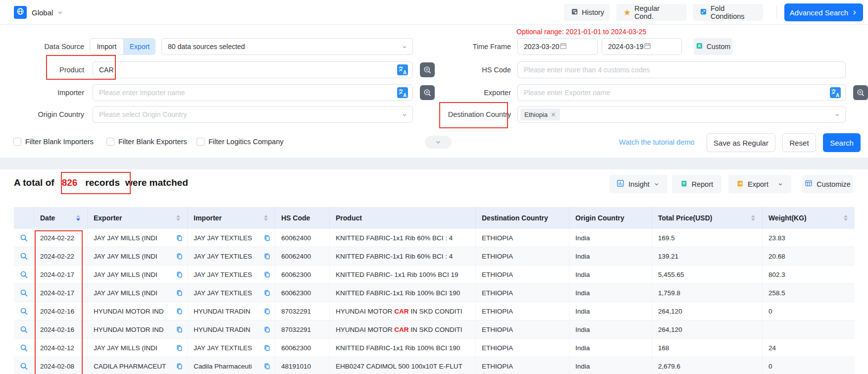  What do you see at coordinates (684, 184) in the screenshot?
I see `report-icon` at bounding box center [684, 184].